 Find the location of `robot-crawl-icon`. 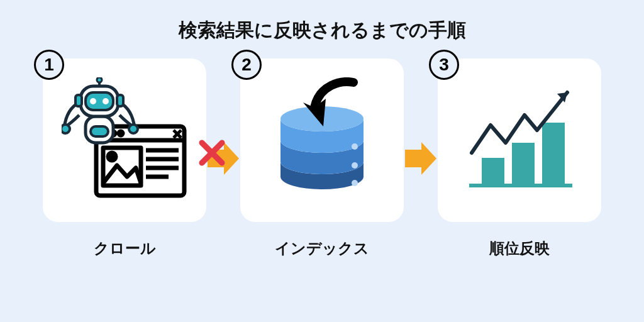

robot-crawl-icon is located at coordinates (125, 140).